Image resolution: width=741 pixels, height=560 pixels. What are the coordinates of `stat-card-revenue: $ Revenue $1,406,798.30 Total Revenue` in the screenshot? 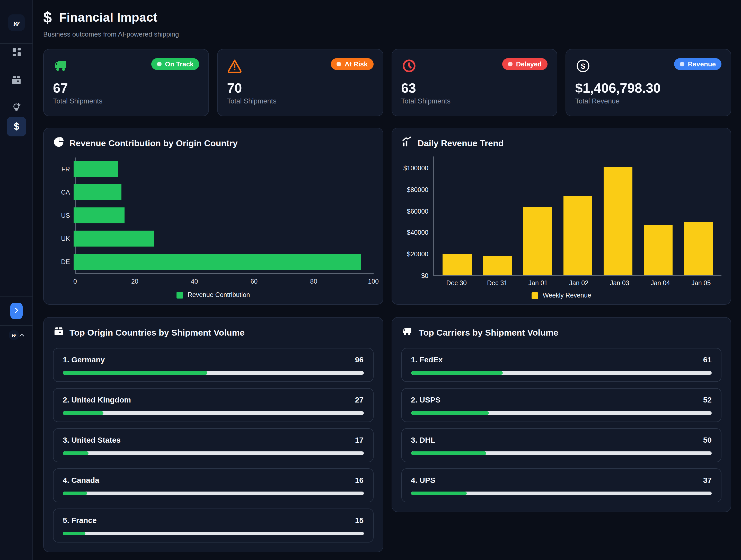 It's located at (649, 82).